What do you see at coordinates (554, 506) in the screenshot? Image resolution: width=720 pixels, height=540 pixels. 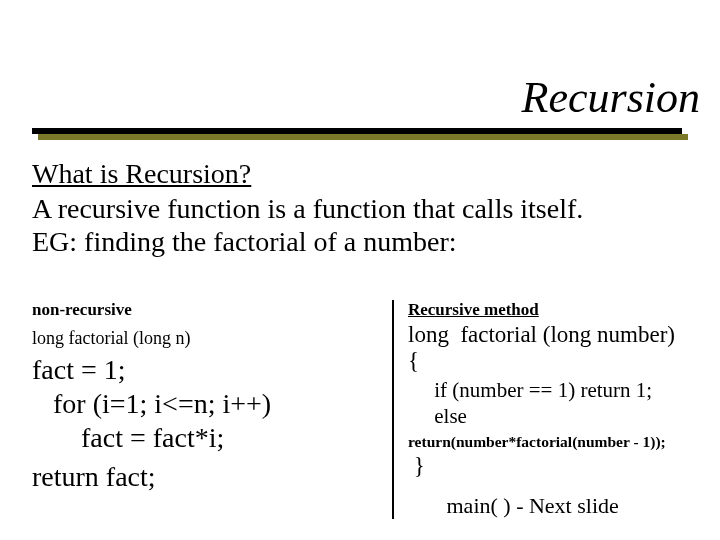 I see `next-slide-note: main( ) - Next slide` at bounding box center [554, 506].